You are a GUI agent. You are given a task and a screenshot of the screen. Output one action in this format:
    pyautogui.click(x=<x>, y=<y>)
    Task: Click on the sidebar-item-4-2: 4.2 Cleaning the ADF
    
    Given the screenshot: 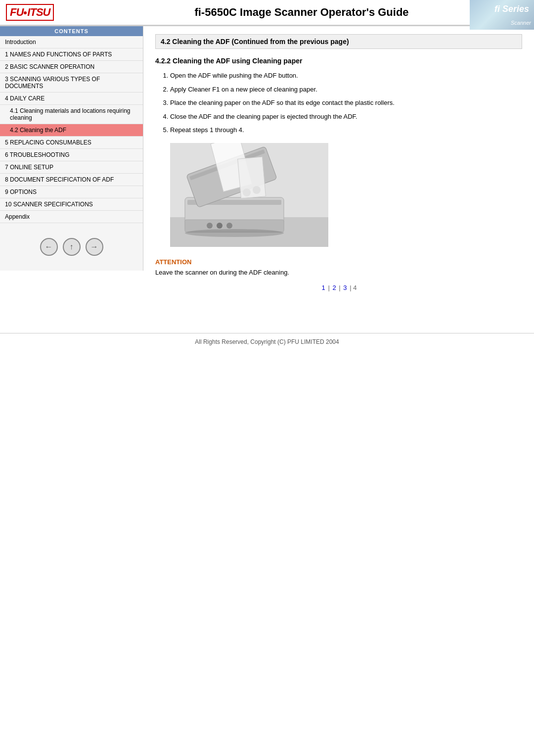 What is the action you would take?
    pyautogui.click(x=71, y=131)
    